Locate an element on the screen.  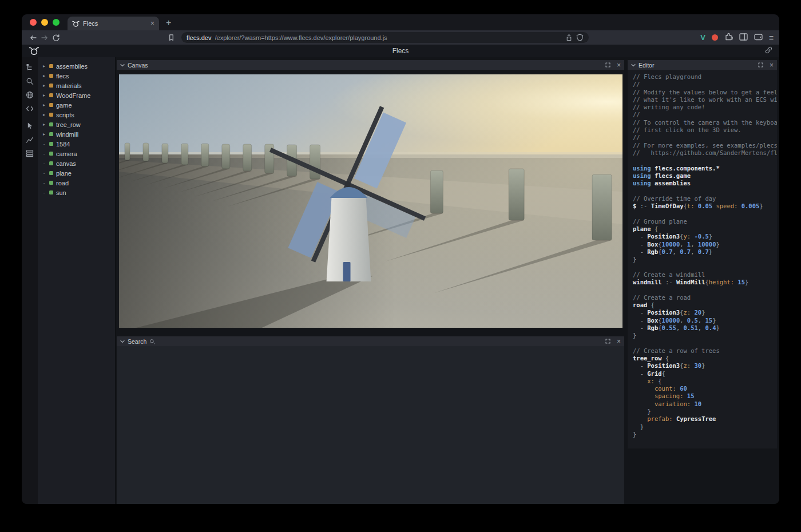
forward-arrow-icon is located at coordinates (45, 38).